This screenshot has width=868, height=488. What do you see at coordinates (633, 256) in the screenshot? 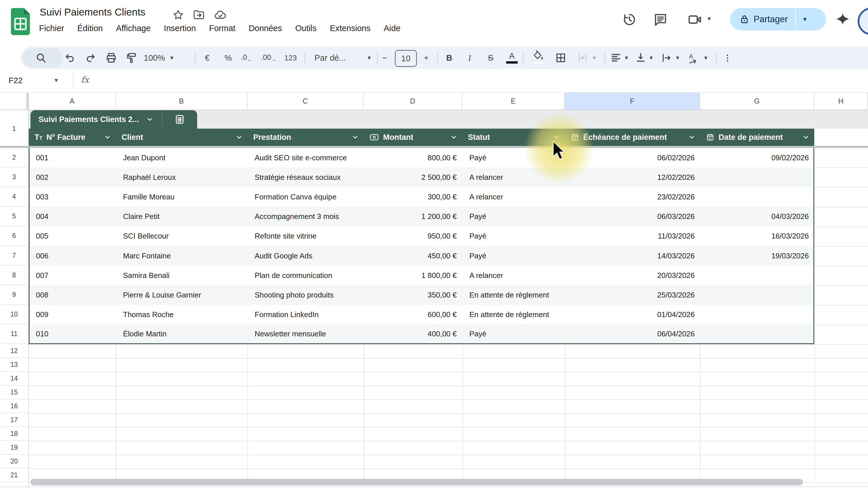
I see `cell-echeance: 14/03/2026` at bounding box center [633, 256].